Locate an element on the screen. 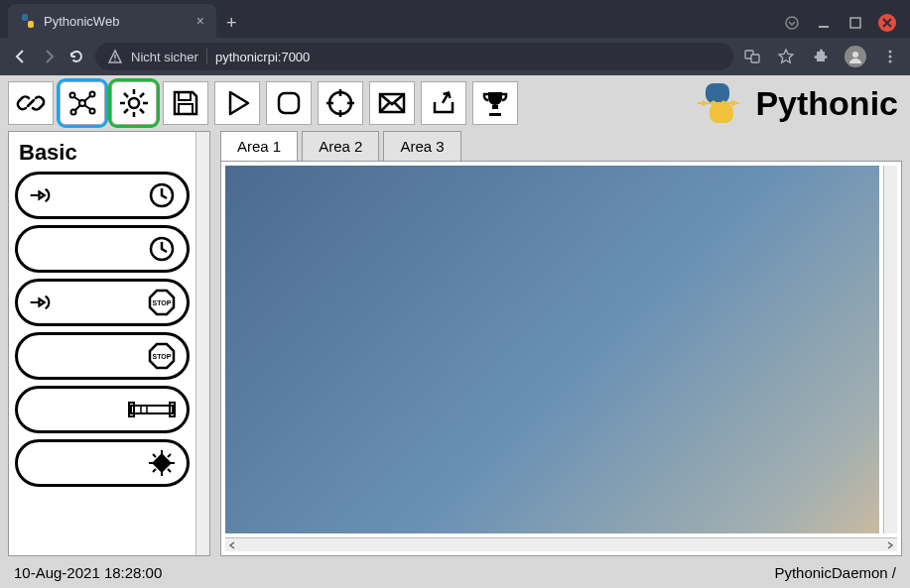  favicon-icon is located at coordinates (28, 21).